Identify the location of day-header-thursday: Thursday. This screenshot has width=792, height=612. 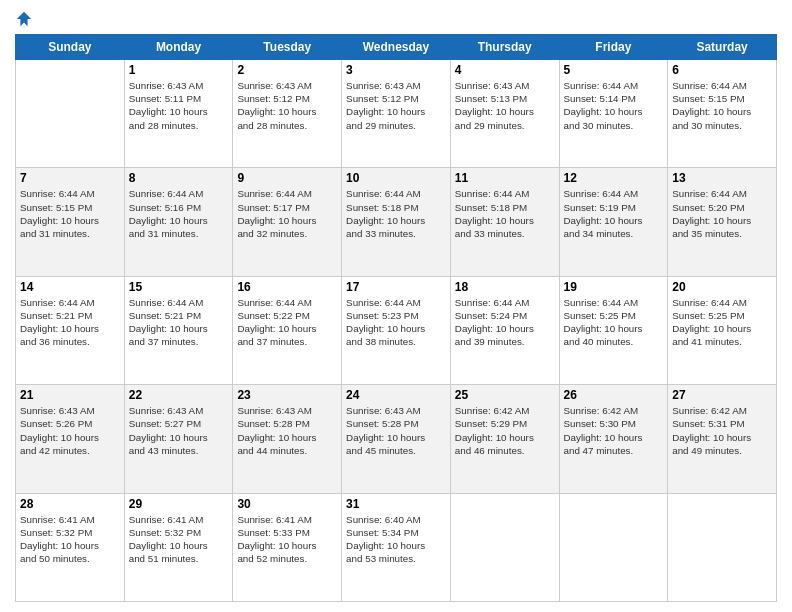
(504, 48).